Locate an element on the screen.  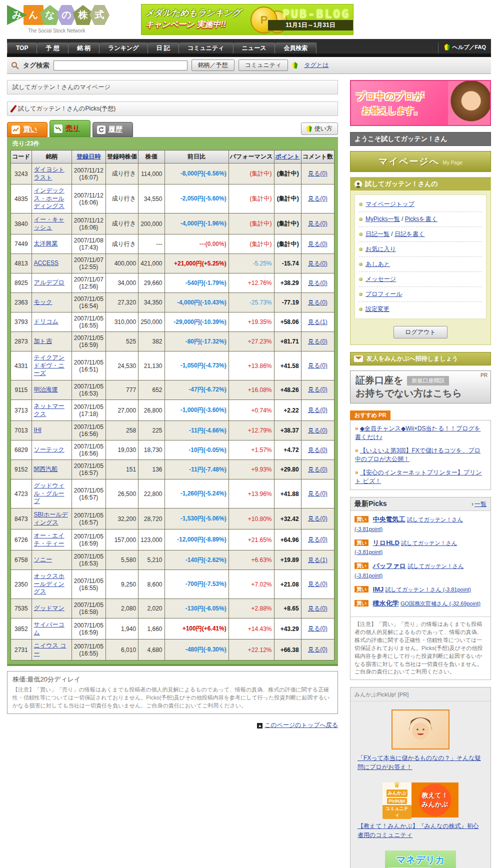
stock-name-link: ダイヨシトラスト is located at coordinates (49, 174).